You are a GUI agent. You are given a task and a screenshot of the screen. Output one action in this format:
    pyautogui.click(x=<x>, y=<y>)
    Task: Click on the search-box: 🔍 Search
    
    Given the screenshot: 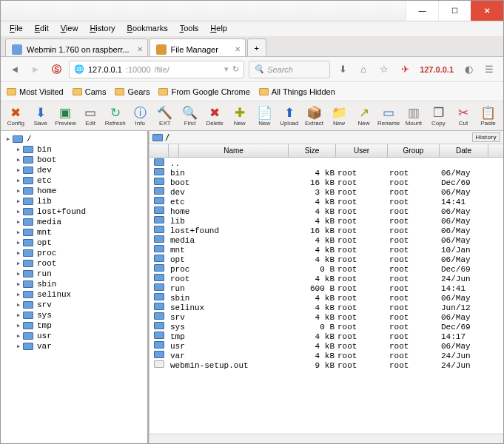 What is the action you would take?
    pyautogui.click(x=289, y=70)
    